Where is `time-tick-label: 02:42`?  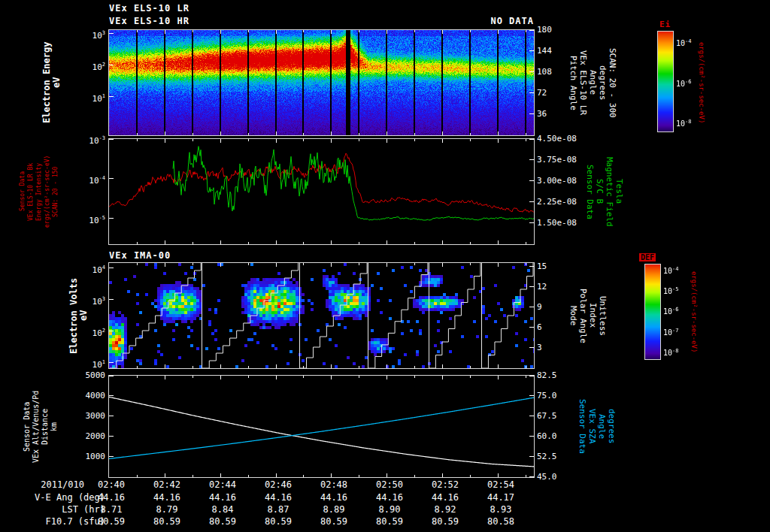
time-tick-label: 02:42 is located at coordinates (167, 485).